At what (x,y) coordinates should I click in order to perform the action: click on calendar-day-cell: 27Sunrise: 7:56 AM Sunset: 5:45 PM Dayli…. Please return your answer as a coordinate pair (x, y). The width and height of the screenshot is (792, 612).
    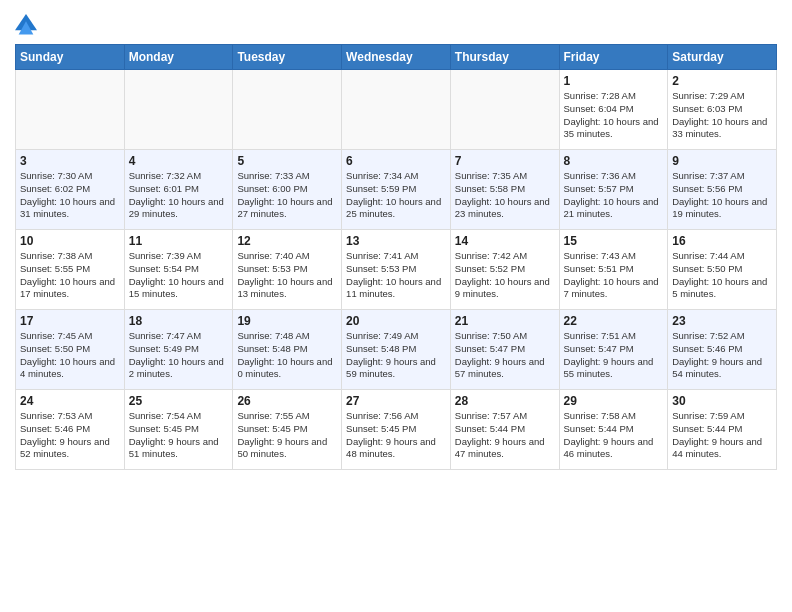
    Looking at the image, I should click on (396, 430).